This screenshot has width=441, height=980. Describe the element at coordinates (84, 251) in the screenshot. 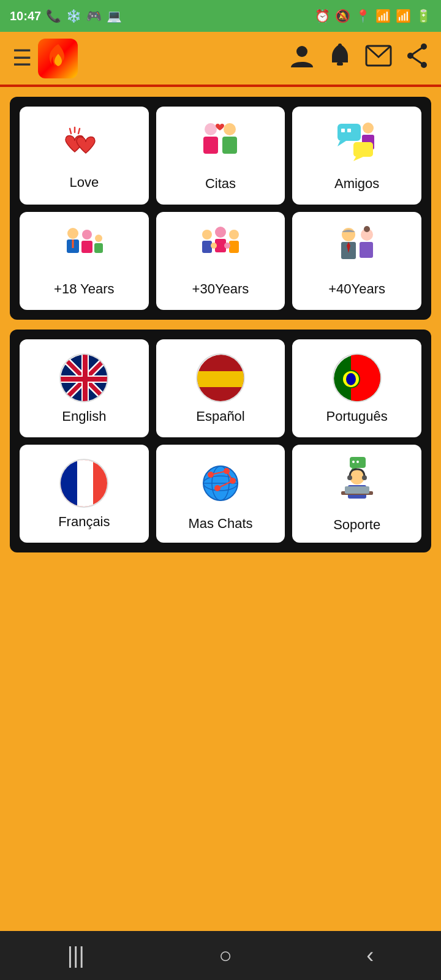

I see `18years-icon` at that location.